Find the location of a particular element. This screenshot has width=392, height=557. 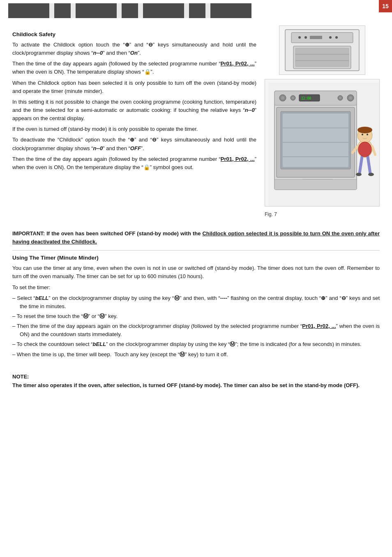

fig-label: Fig. 7 is located at coordinates (271, 214).